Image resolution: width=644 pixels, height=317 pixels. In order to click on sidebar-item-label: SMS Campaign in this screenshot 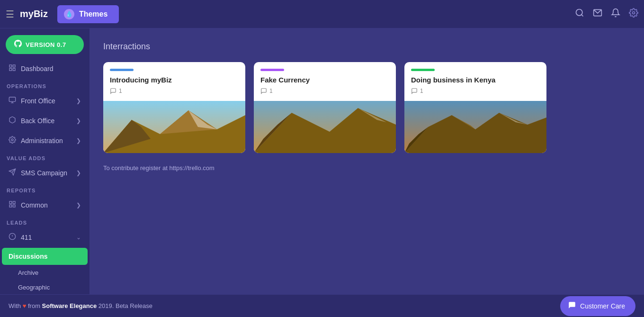, I will do `click(44, 173)`.